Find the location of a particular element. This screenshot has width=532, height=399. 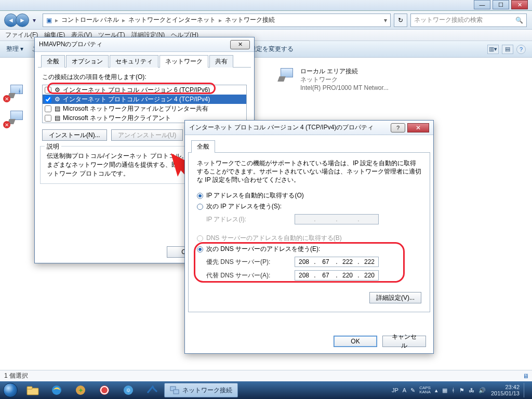

tab-network: ネットワーク is located at coordinates (184, 61).